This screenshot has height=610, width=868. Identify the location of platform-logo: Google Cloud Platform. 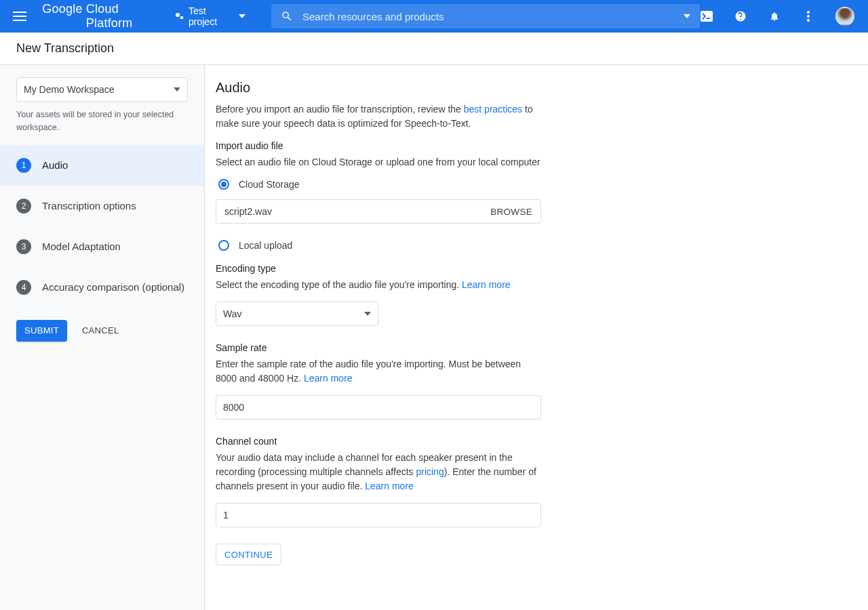
(101, 16).